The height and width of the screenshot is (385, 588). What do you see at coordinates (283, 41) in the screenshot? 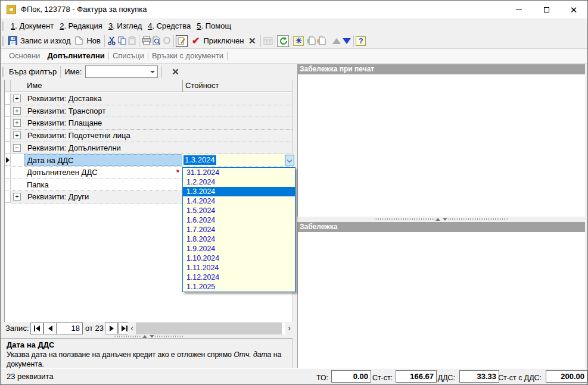
I see `refresh-icon` at bounding box center [283, 41].